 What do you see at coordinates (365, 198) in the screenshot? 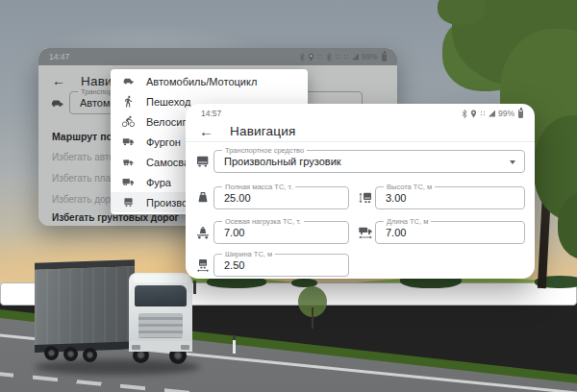
I see `truck-height-icon` at bounding box center [365, 198].